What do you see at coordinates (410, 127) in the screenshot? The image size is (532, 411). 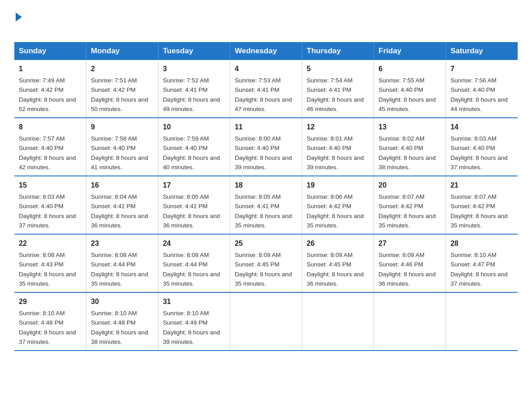 I see `day-number: 13` at bounding box center [410, 127].